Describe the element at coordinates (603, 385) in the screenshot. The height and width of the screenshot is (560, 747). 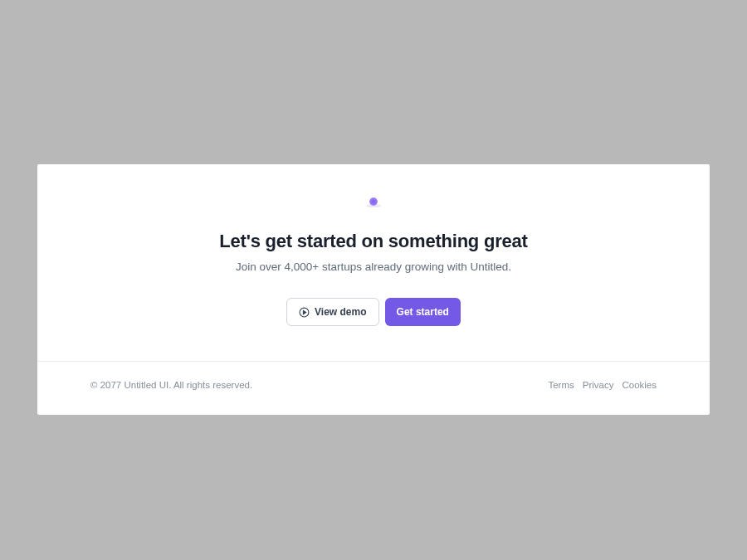
I see `footer-links: Terms Privacy Cookies` at that location.